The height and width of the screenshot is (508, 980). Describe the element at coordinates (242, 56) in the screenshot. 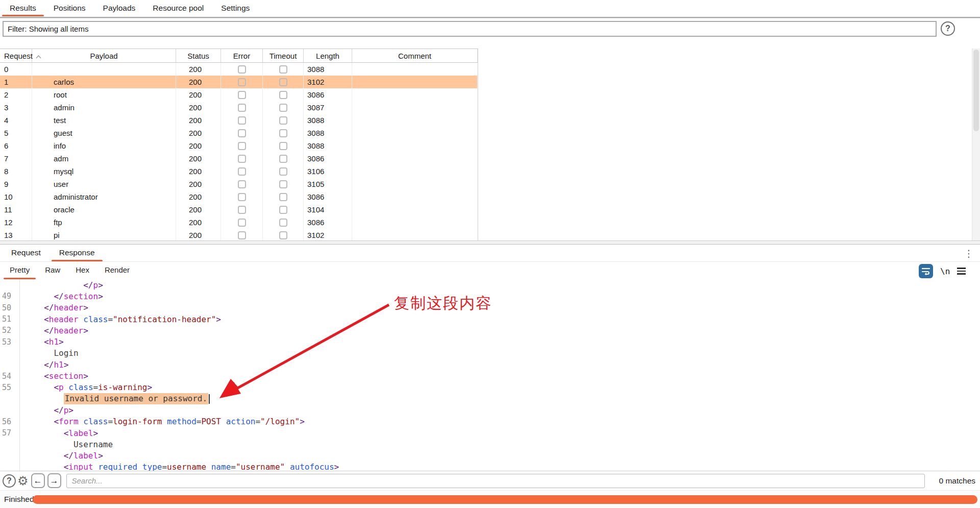

I see `column-header-error: Error` at that location.